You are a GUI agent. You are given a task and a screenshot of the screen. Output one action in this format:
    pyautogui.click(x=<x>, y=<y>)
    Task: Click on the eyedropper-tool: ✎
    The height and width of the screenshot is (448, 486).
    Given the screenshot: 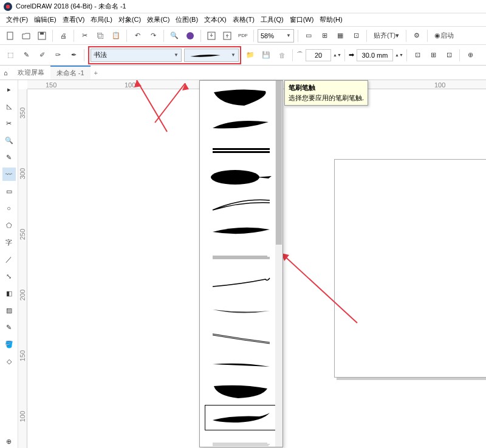 What is the action you would take?
    pyautogui.click(x=9, y=327)
    